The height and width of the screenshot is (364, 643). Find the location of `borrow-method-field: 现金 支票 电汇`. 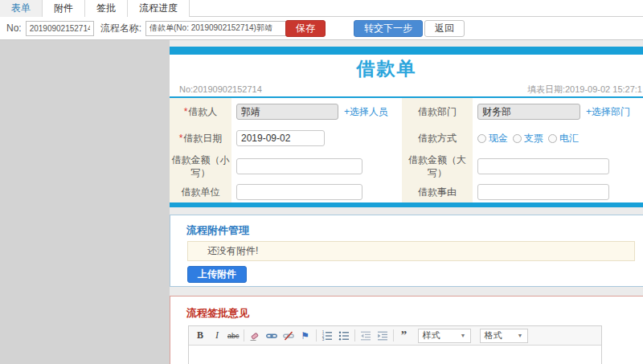

borrow-method-field: 现金 支票 电汇 is located at coordinates (558, 138).